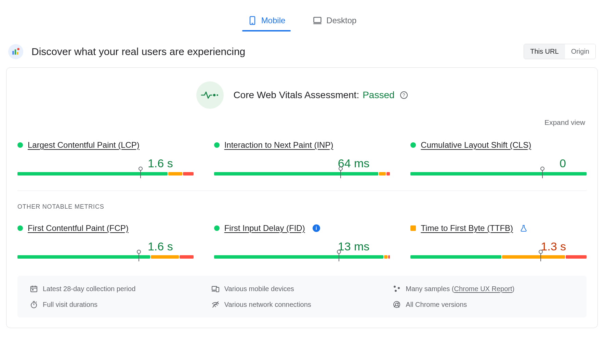  What do you see at coordinates (484, 289) in the screenshot?
I see `info-samples: Many samples (Chrome UX Report)` at bounding box center [484, 289].